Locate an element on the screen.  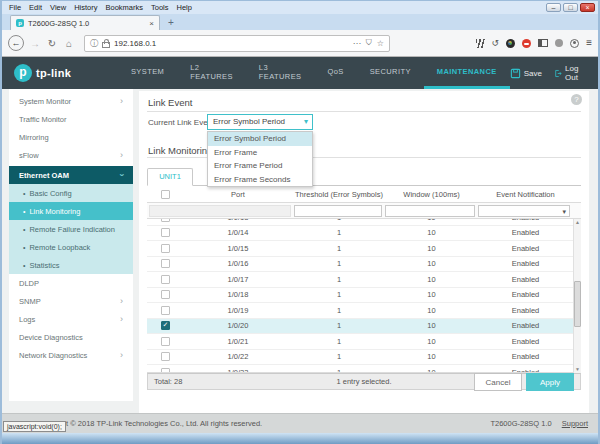
pocket-icon: ⛉ is located at coordinates (369, 43).